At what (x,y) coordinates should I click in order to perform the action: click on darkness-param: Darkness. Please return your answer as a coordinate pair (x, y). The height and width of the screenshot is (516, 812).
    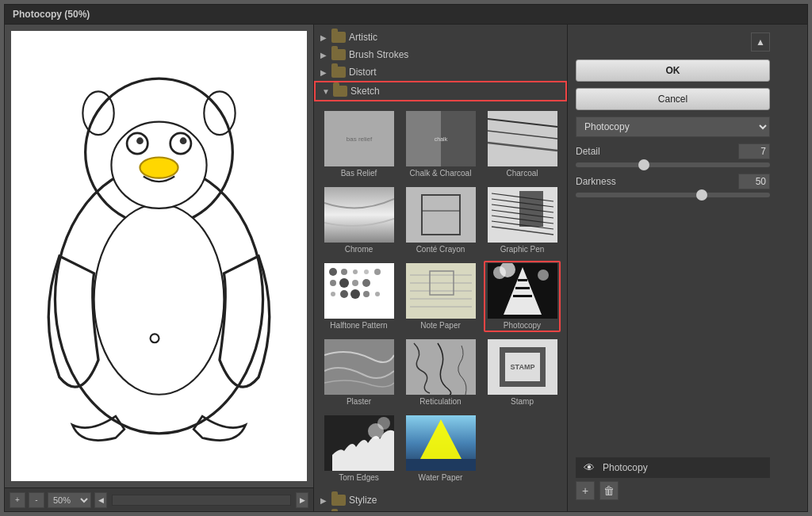
    Looking at the image, I should click on (672, 185).